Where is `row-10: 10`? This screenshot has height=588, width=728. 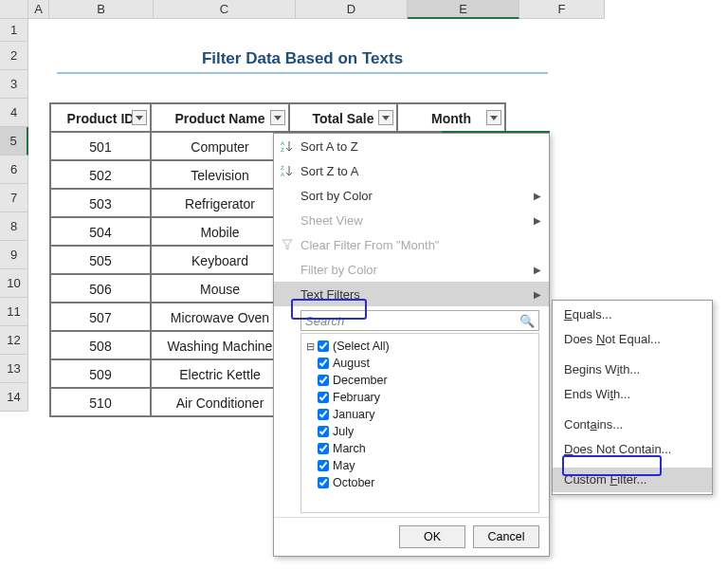
row-10: 10 is located at coordinates (14, 284).